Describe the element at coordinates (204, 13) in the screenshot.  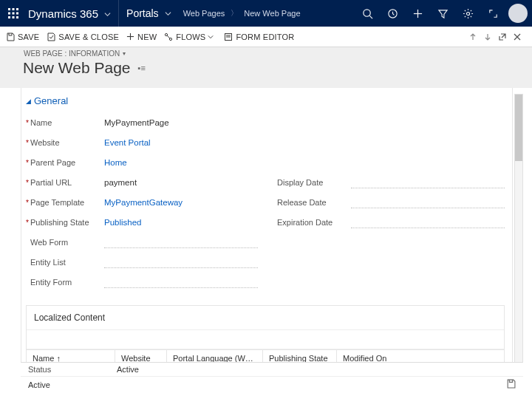
I see `breadcrumb-webpages: Web Pages` at that location.